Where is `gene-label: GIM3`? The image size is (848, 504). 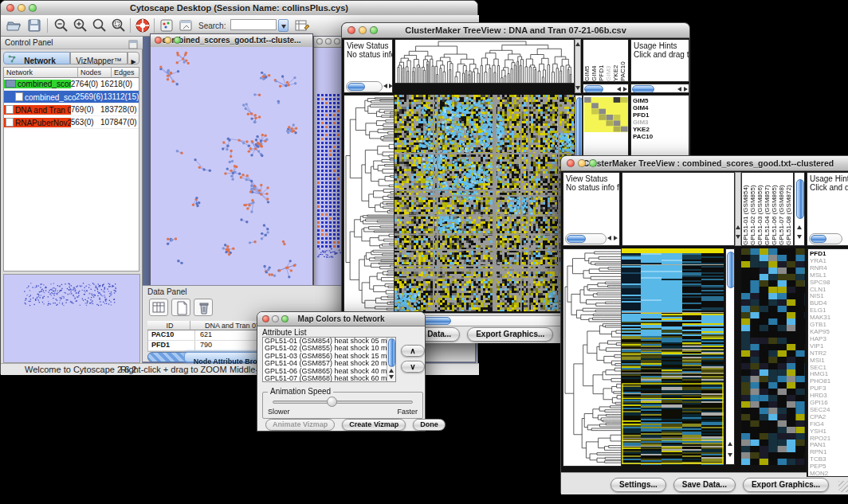
gene-label: GIM3 is located at coordinates (660, 123).